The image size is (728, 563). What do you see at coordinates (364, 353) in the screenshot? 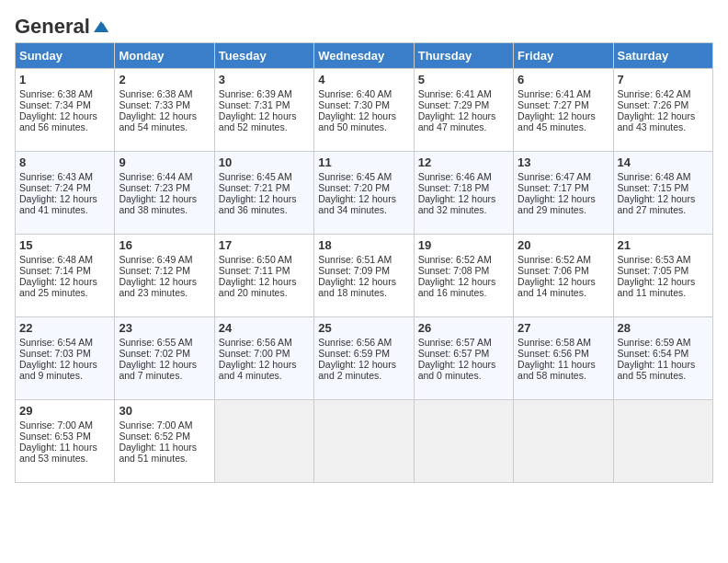
I see `day-info: Sunset: 6:59 PM` at bounding box center [364, 353].